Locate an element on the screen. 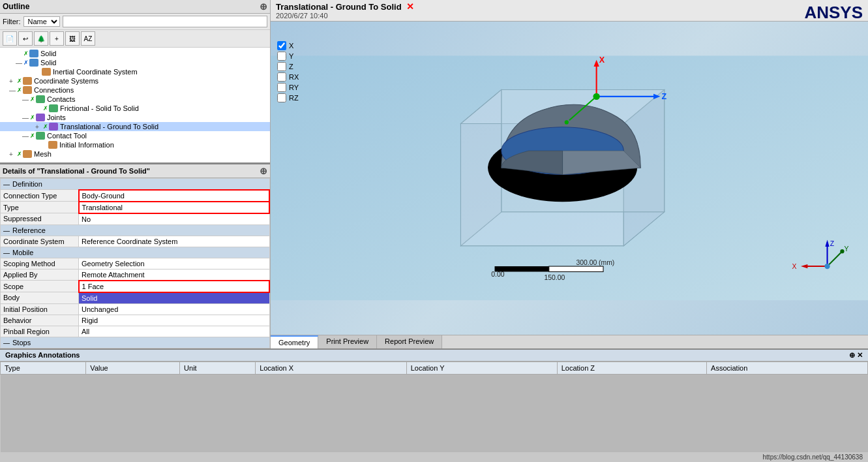 The height and width of the screenshot is (462, 868). axis-label-ry: RY is located at coordinates (293, 87).